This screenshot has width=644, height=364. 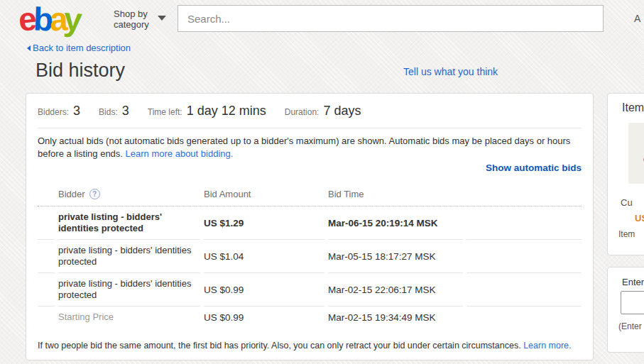 What do you see at coordinates (626, 175) in the screenshot?
I see `item-info-card: Item Cu US Item` at bounding box center [626, 175].